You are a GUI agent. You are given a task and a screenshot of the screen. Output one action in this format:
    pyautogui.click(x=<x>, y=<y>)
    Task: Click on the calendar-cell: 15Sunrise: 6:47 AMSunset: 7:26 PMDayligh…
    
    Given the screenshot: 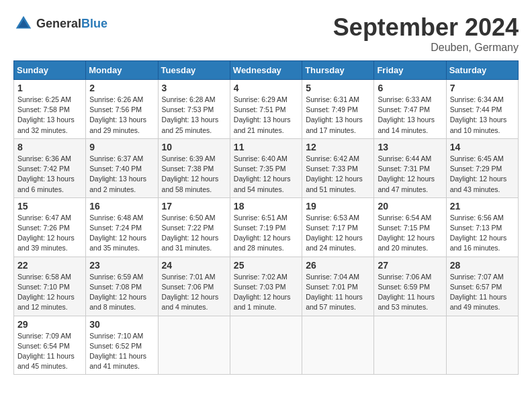 What is the action you would take?
    pyautogui.click(x=50, y=227)
    